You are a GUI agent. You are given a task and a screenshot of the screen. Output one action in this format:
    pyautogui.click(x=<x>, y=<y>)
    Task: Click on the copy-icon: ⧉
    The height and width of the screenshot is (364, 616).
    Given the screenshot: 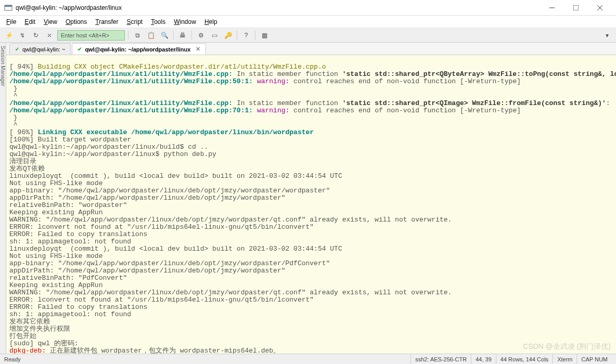 What is the action you would take?
    pyautogui.click(x=137, y=35)
    